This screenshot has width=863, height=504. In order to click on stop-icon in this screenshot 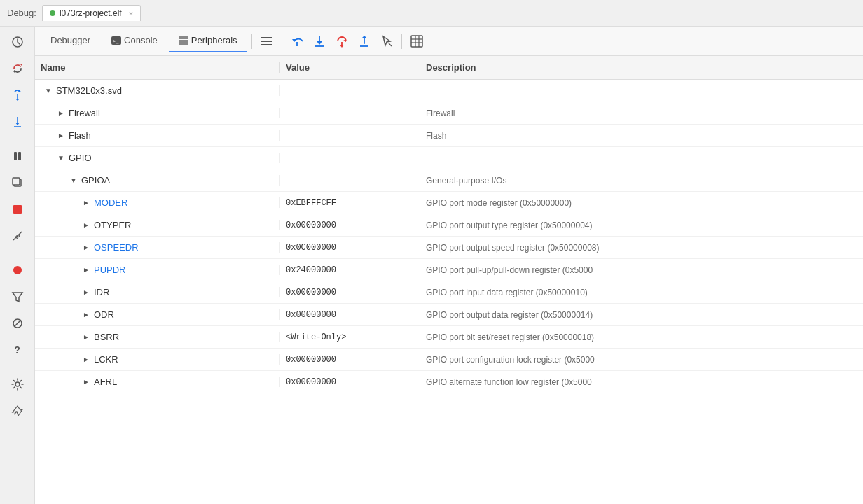, I will do `click(18, 209)`.